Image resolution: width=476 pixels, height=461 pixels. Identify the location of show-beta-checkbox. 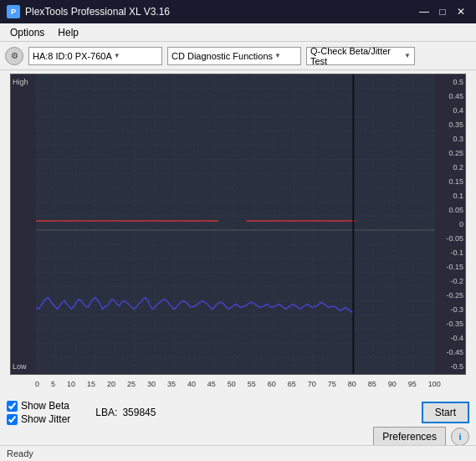
(12, 407).